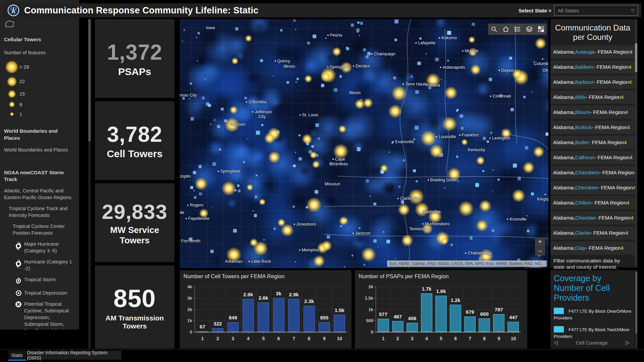 Image resolution: width=644 pixels, height=362 pixels. I want to click on noaa-item-label: Hurricane (Category 1 -2), so click(49, 265).